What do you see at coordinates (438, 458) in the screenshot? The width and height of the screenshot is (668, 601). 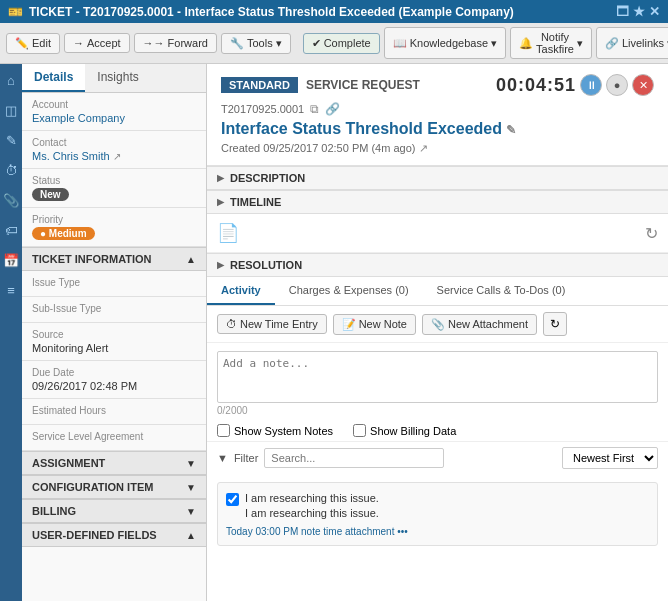 I see `filter-row: ▼ Filter Newest First Oldest First` at bounding box center [438, 458].